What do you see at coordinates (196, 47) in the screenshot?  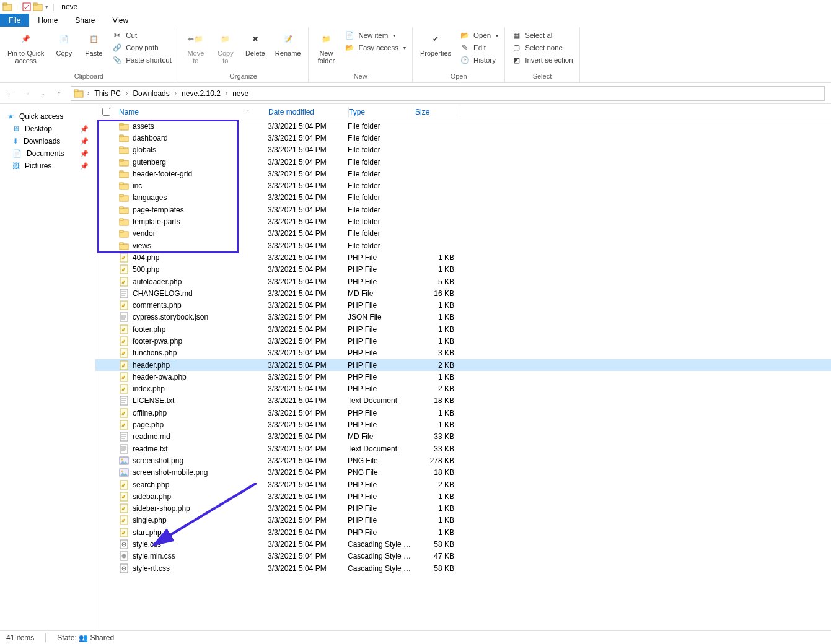 I see `move-to-button: ⬅📁Move to` at bounding box center [196, 47].